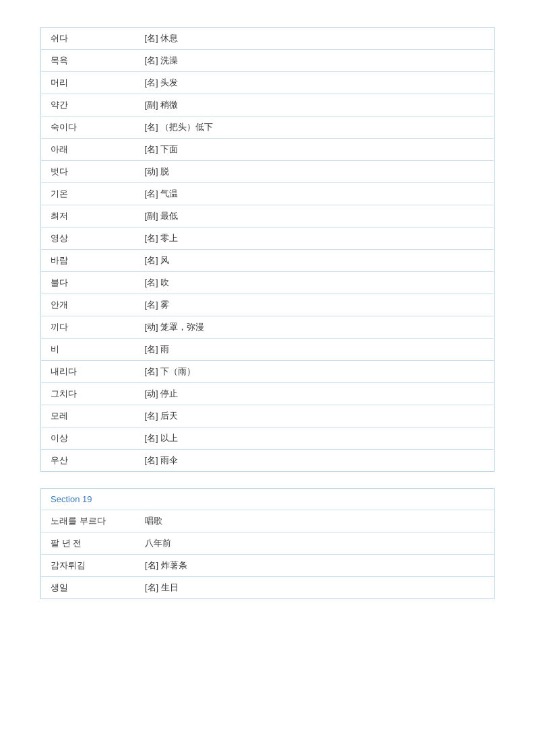  Describe the element at coordinates (88, 439) in the screenshot. I see `korean-term: 이상` at that location.